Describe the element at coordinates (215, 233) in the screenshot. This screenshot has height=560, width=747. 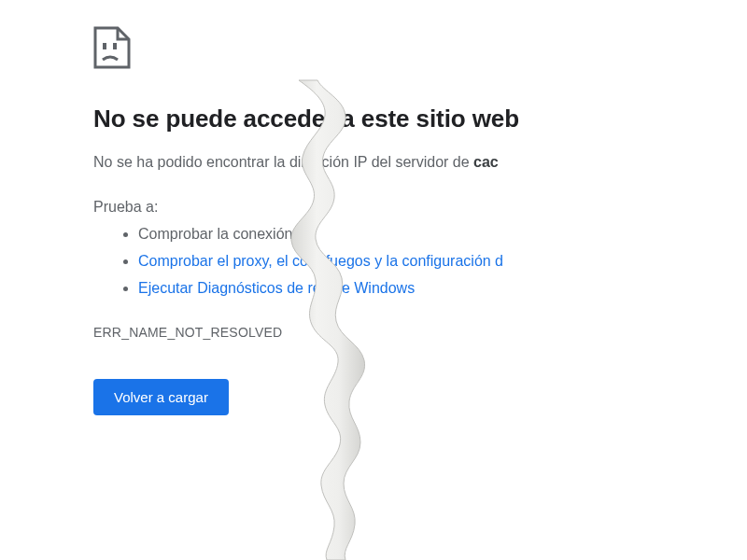
I see `suggestion-text: Comprobar la conexión` at that location.